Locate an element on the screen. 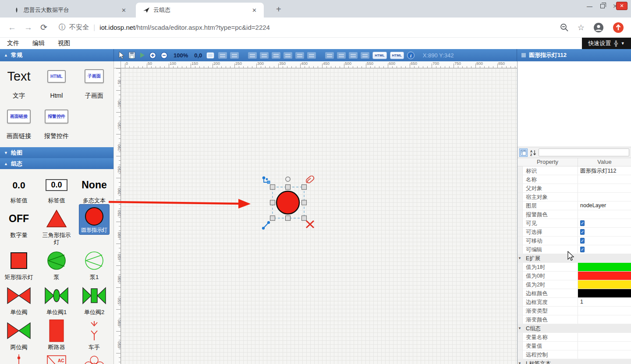 The width and height of the screenshot is (631, 364). property-row: 名称 is located at coordinates (574, 180).